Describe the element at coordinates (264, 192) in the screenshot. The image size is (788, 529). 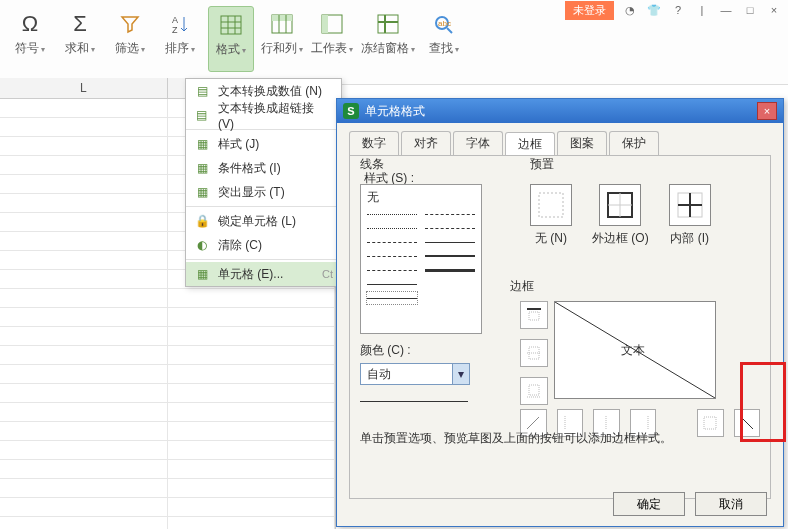
I see `menu-highlight: ▦突出显示 (T)` at that location.